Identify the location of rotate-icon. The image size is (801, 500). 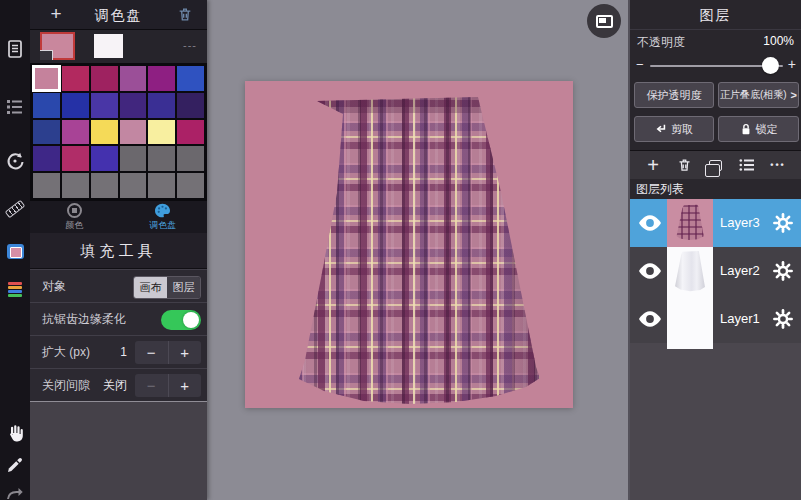
(15, 161).